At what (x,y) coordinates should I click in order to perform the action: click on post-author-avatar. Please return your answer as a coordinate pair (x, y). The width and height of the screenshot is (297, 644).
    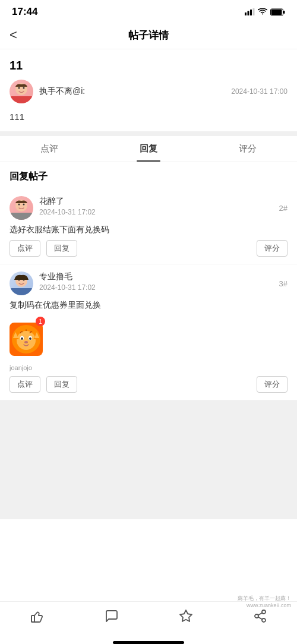
    Looking at the image, I should click on (21, 91).